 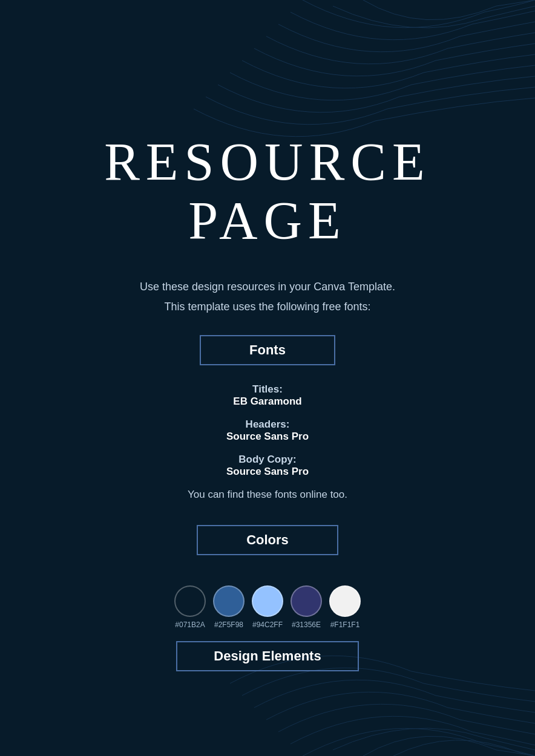 What do you see at coordinates (268, 350) in the screenshot?
I see `fonts-section-box: Fonts` at bounding box center [268, 350].